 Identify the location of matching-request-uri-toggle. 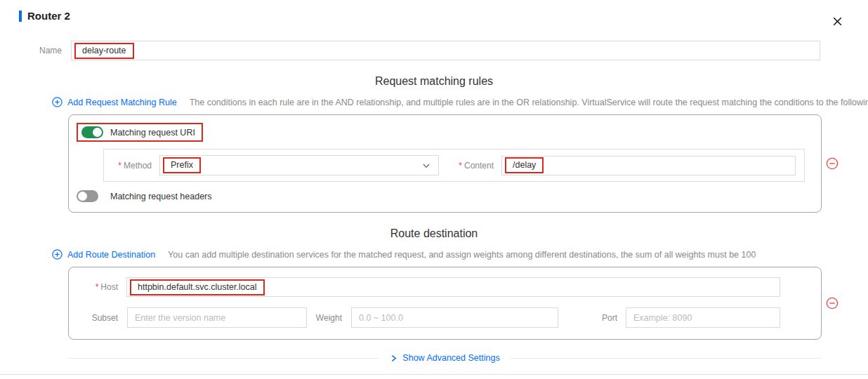
(93, 132).